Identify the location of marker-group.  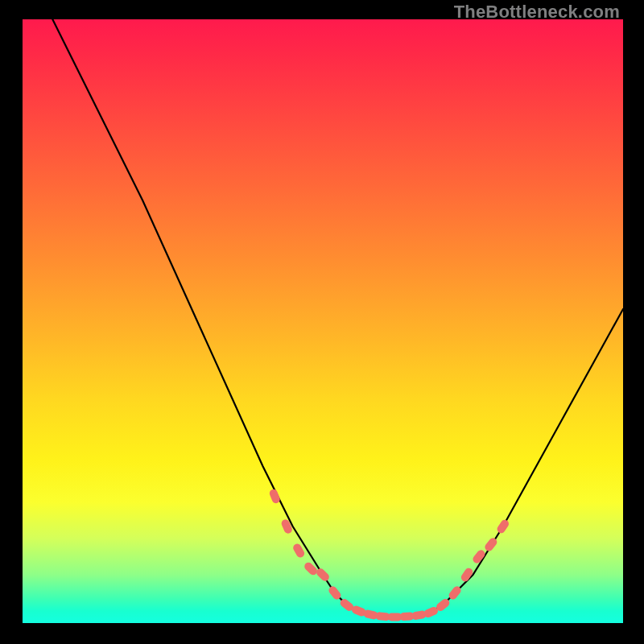
(390, 554).